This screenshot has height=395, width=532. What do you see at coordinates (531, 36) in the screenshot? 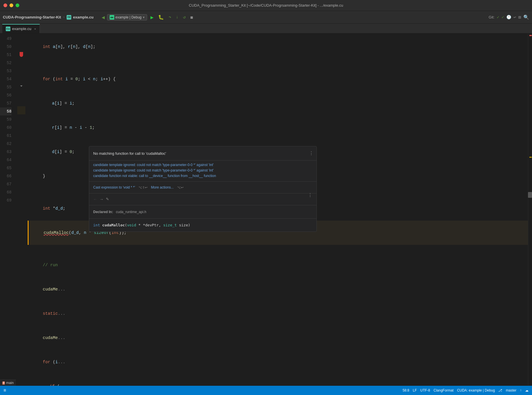
I see `error-scroll-marker` at bounding box center [531, 36].